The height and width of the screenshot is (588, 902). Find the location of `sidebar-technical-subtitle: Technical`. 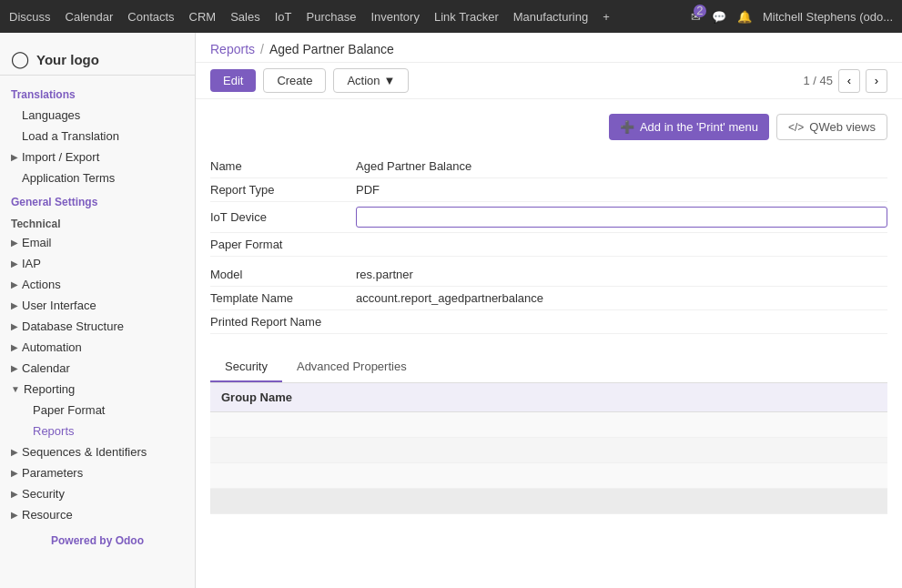

sidebar-technical-subtitle: Technical is located at coordinates (97, 222).